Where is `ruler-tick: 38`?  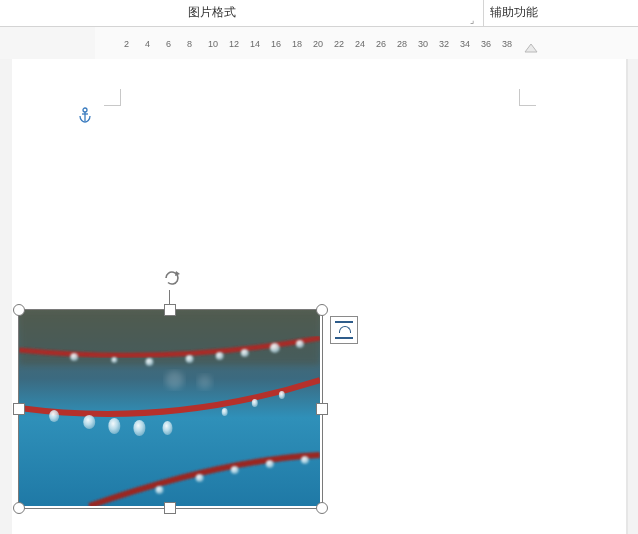 ruler-tick: 38 is located at coordinates (507, 44).